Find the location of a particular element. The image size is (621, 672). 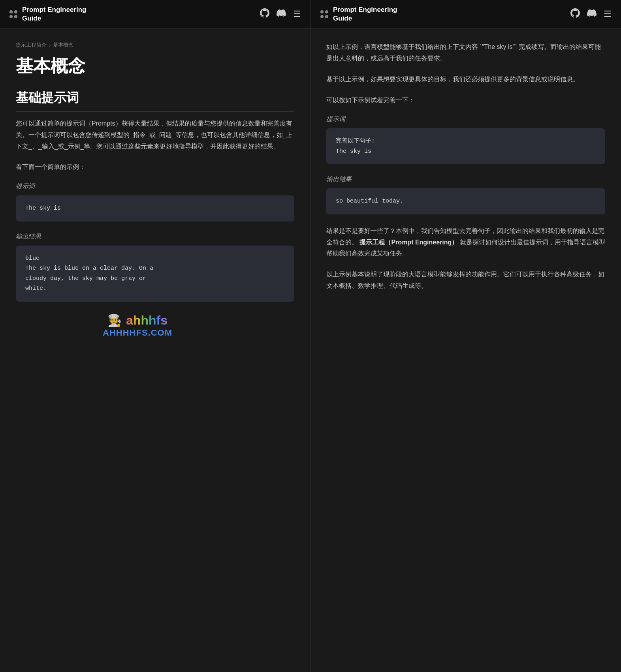

github-icon-right is located at coordinates (575, 14).